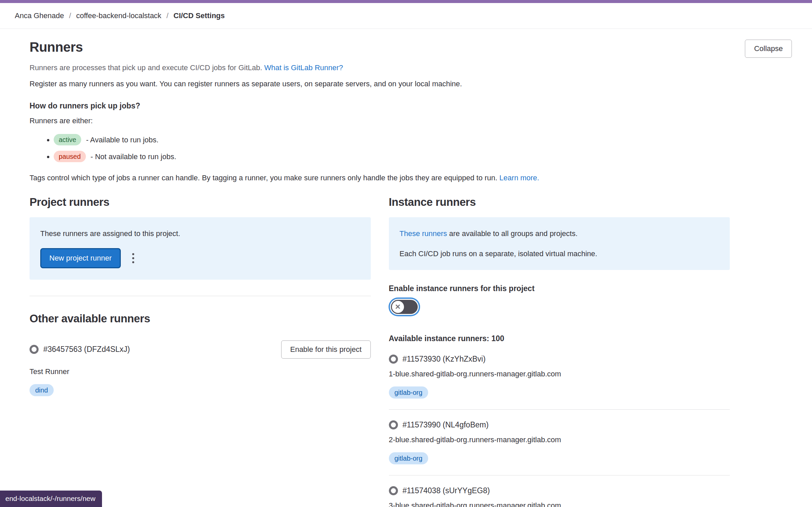 The width and height of the screenshot is (812, 507). I want to click on project-runners-actions: New project runner, so click(200, 258).